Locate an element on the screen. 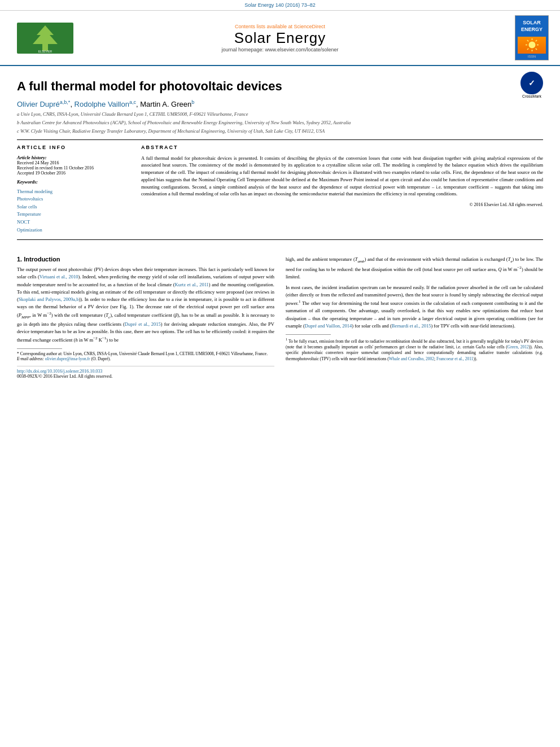 This screenshot has width=560, height=747. footnote-divider-left is located at coordinates (40, 349).